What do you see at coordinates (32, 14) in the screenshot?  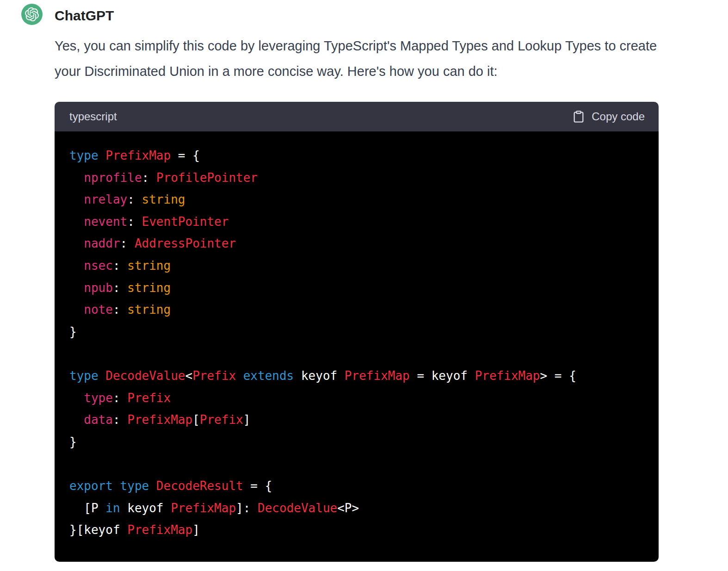 I see `chatgpt-avatar` at bounding box center [32, 14].